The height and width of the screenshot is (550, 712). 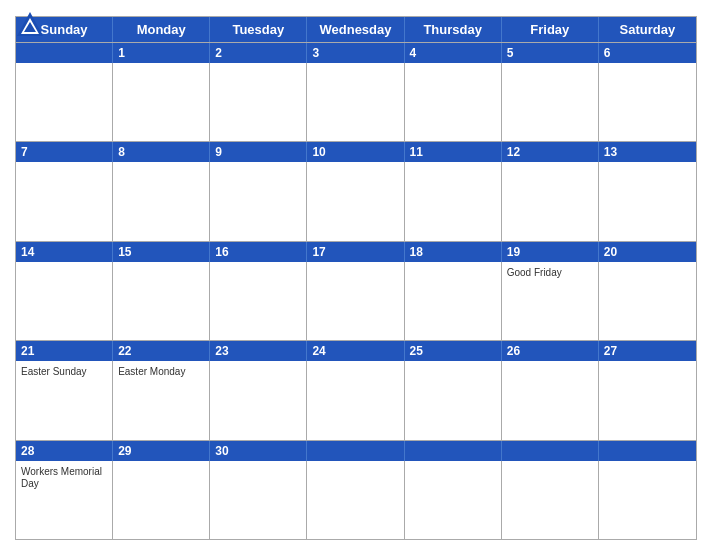 What do you see at coordinates (162, 451) in the screenshot?
I see `week-num-4-1: 29` at bounding box center [162, 451].